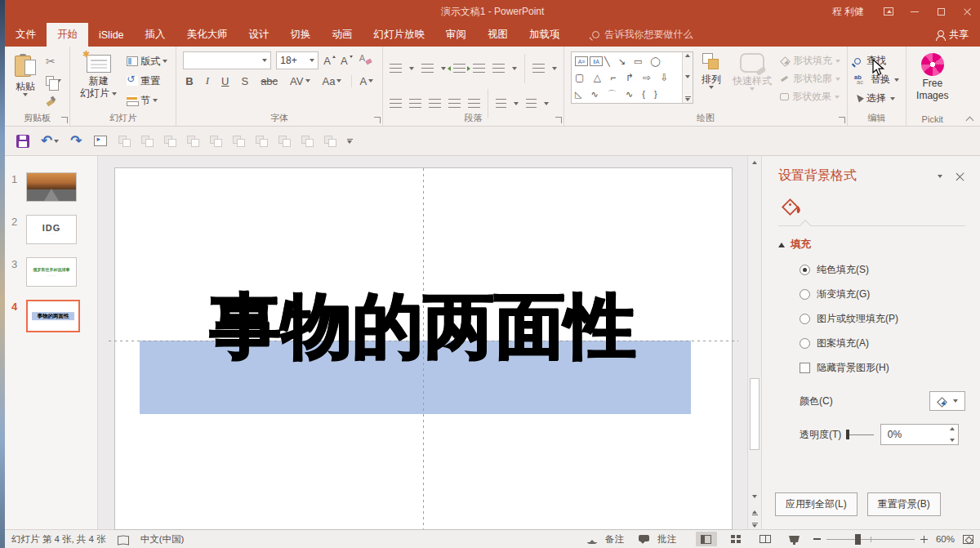 The image size is (980, 548). Describe the element at coordinates (51, 272) in the screenshot. I see `slide-thumbnail-3: 俄罗斯世界杯说球事· ··· · ···` at that location.